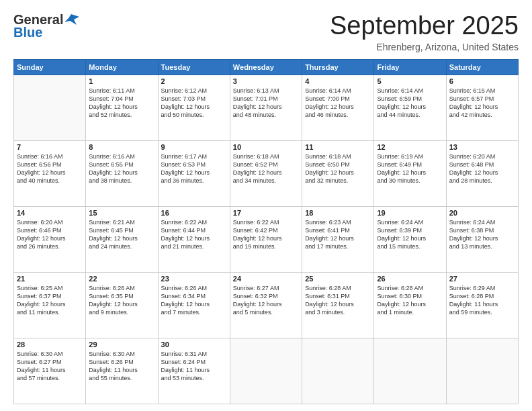 This screenshot has height=411, width=532. I want to click on col-saturday: Saturday, so click(482, 67).